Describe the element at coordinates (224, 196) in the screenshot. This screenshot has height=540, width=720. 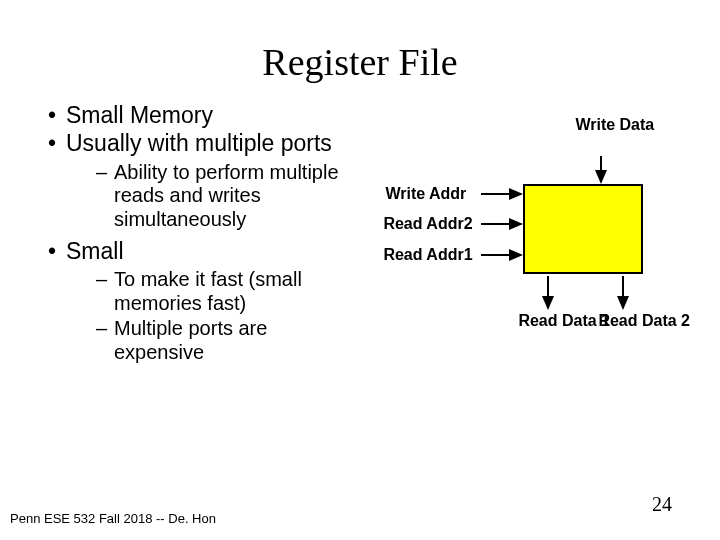
I see `sub-bullet-item: Ability to perform multiple reads and wr…` at that location.